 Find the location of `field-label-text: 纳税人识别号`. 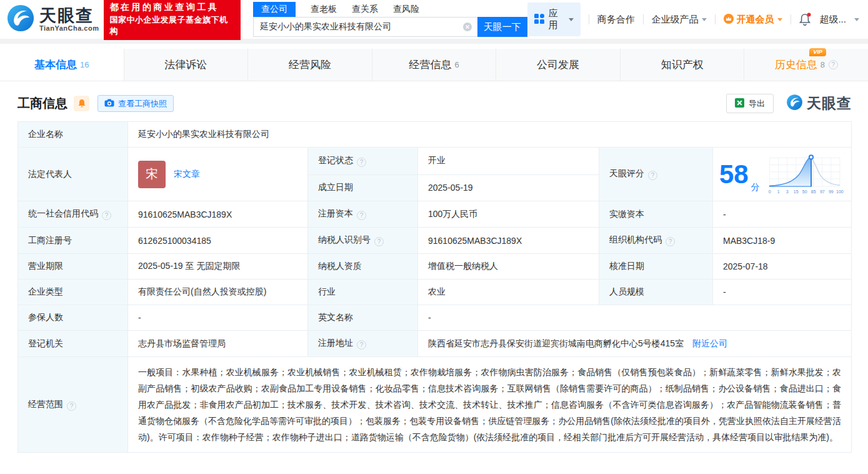

field-label-text: 纳税人识别号 is located at coordinates (344, 240).